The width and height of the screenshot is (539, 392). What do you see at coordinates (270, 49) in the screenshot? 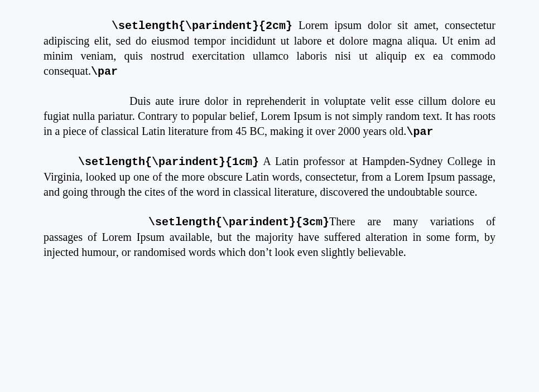
I see `paragraph-1: \setlength{\parindent}{2cm} Lorem ipsum …` at bounding box center [270, 49].